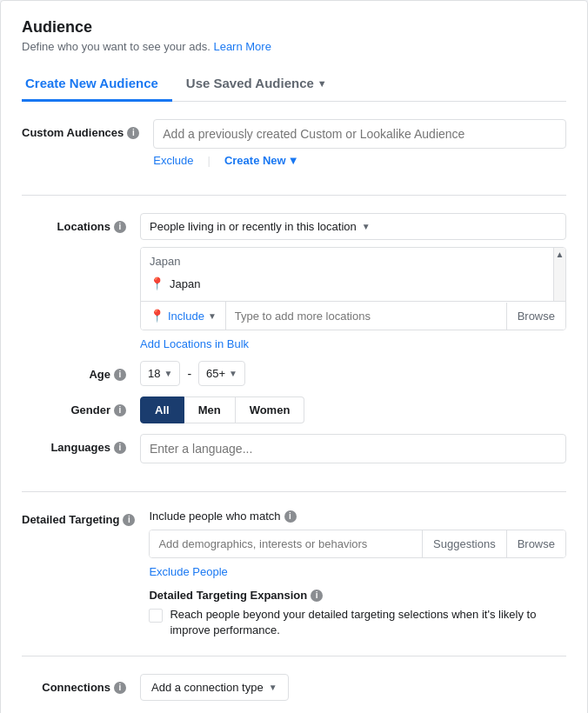 The width and height of the screenshot is (588, 713). What do you see at coordinates (120, 227) in the screenshot?
I see `locations-info-icon: i` at bounding box center [120, 227].